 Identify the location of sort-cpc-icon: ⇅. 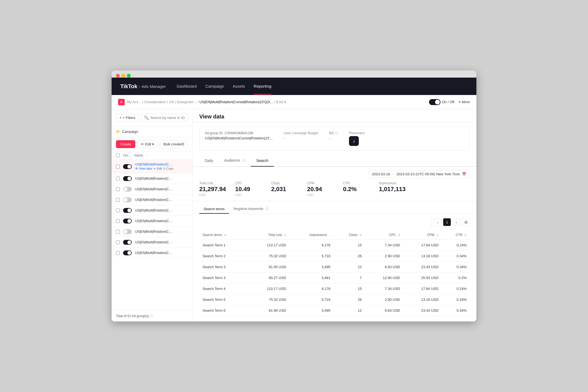
(399, 235).